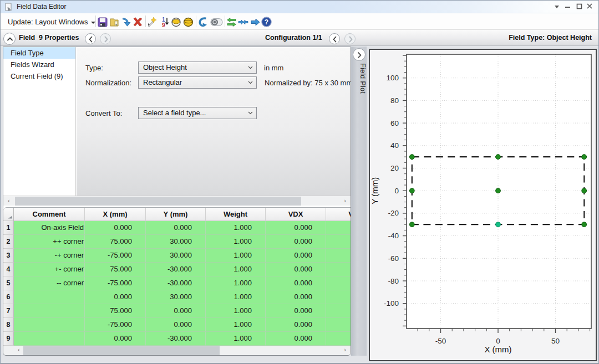 This screenshot has width=599, height=364. What do you see at coordinates (498, 349) in the screenshot?
I see `svg-text: X (mm)` at bounding box center [498, 349].